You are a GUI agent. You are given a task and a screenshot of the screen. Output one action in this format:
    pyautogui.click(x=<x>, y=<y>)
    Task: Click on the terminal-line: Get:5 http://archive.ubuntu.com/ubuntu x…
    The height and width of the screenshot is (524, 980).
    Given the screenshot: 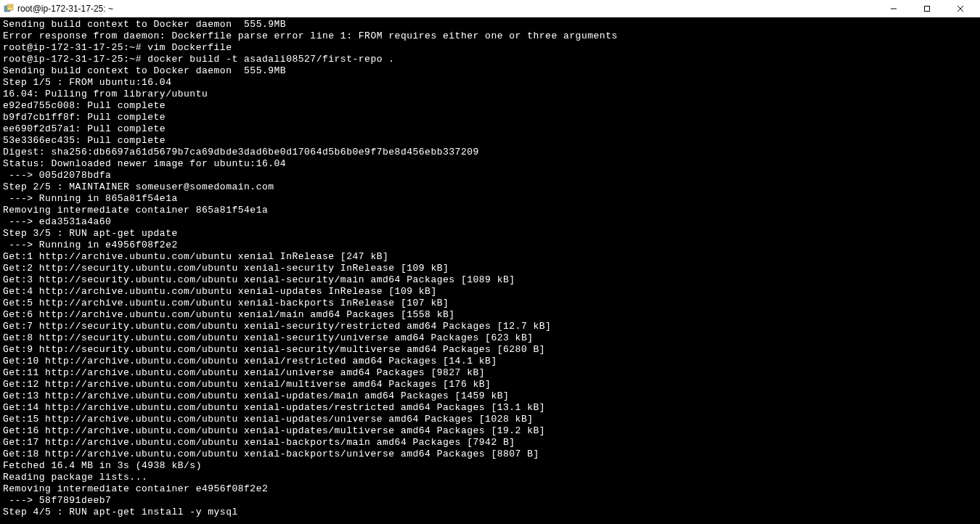 What is the action you would take?
    pyautogui.click(x=490, y=303)
    